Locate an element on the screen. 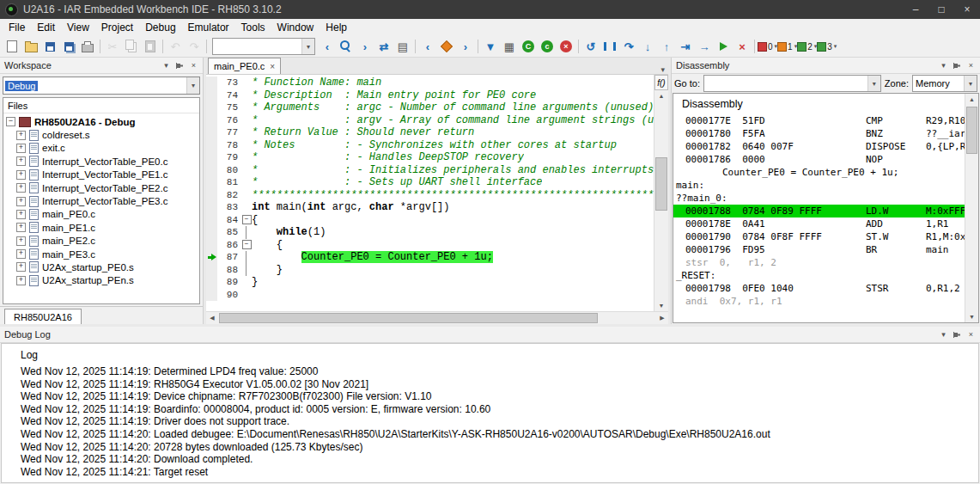 The width and height of the screenshot is (980, 484). tree-item: +U2Ax_startup_PE0.s is located at coordinates (101, 267).